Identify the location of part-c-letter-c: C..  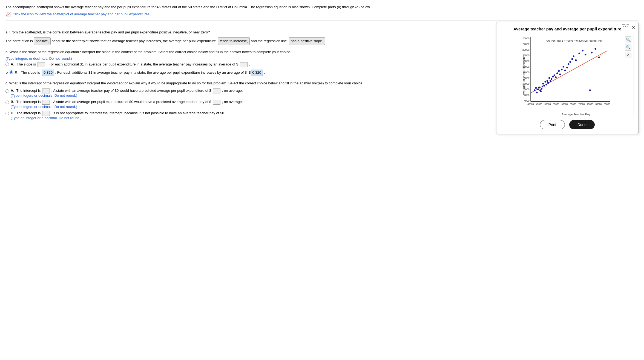
(13, 113).